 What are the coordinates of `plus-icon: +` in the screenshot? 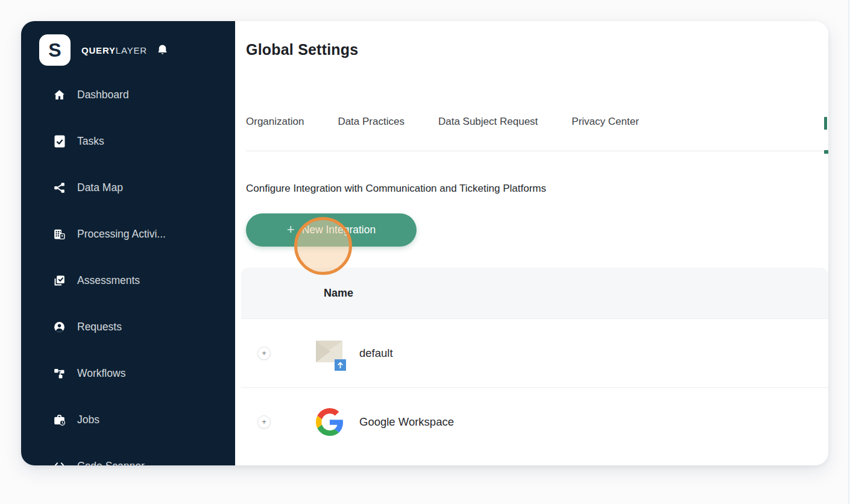 It's located at (291, 230).